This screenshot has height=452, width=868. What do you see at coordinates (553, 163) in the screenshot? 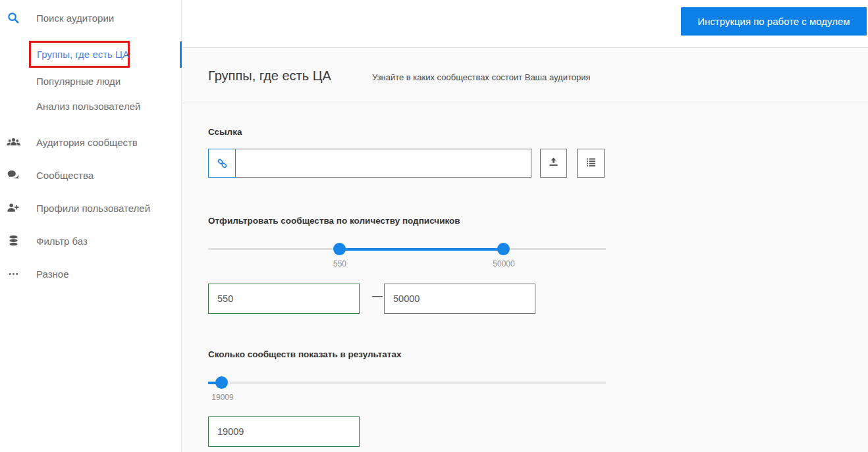
I see `upload-icon` at bounding box center [553, 163].